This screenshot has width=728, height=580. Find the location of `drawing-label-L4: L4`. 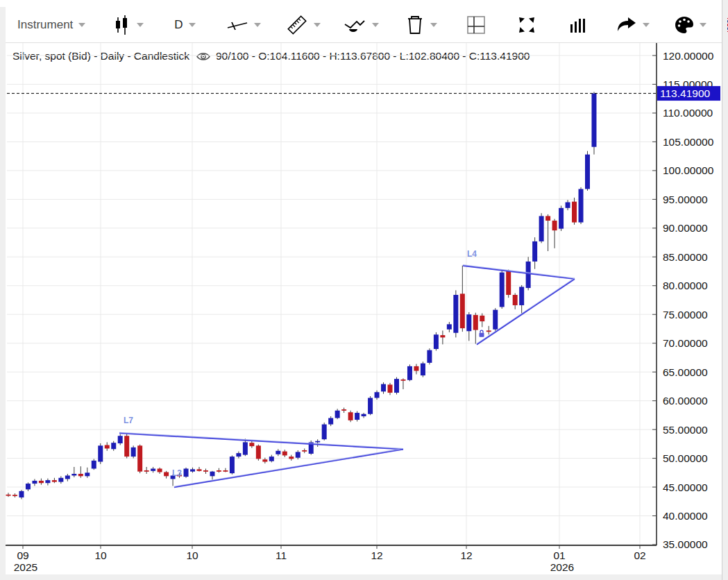

drawing-label-L4: L4 is located at coordinates (472, 254).